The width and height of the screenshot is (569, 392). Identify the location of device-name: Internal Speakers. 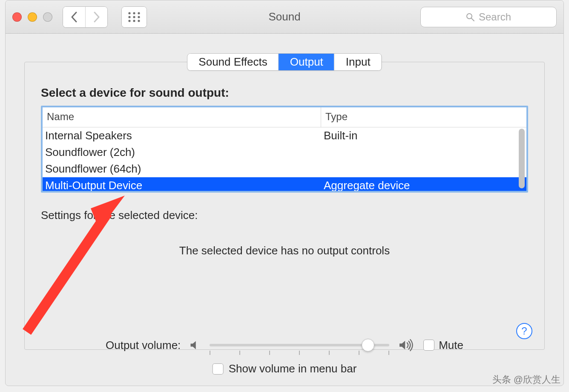
(182, 135).